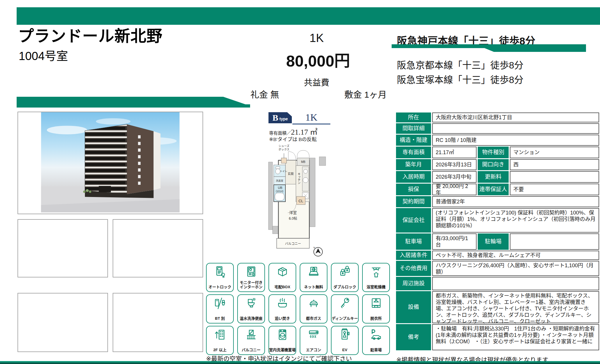 The width and height of the screenshot is (600, 364). What do you see at coordinates (90, 36) in the screenshot?
I see `property-name: プランドール新北野` at bounding box center [90, 36].